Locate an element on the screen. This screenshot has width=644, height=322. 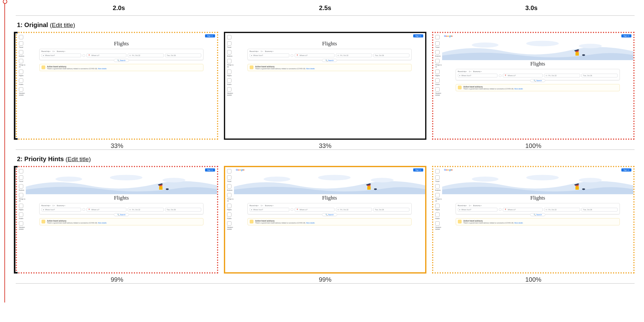
hero-illustration is located at coordinates (121, 39).